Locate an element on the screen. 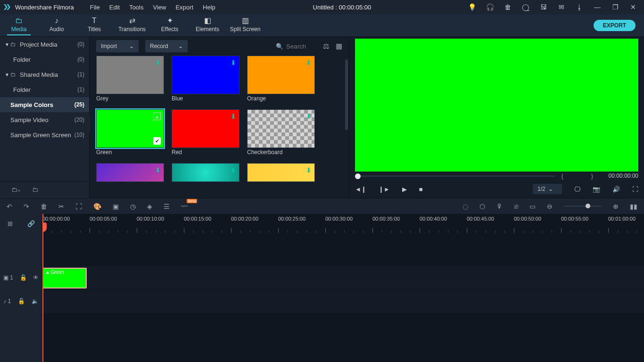  media-scrollbar is located at coordinates (347, 127).